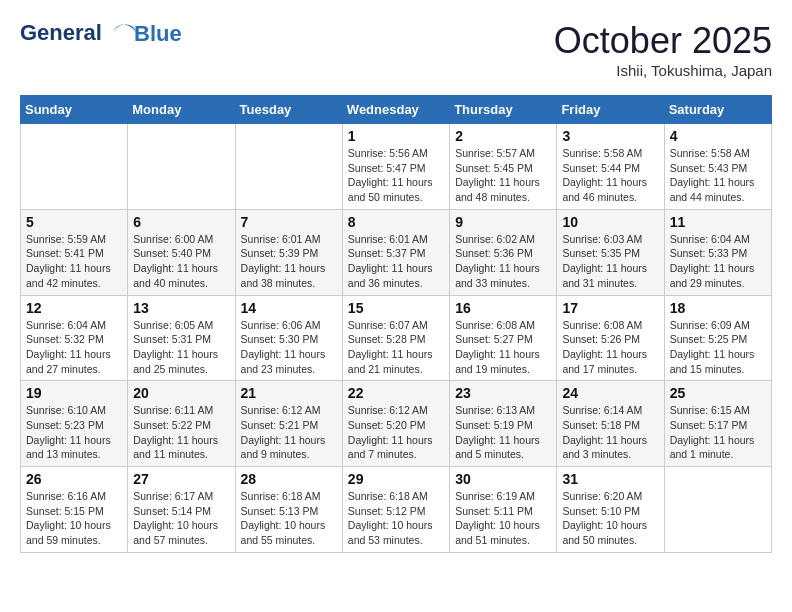 The image size is (792, 612). I want to click on day-number: 19, so click(74, 393).